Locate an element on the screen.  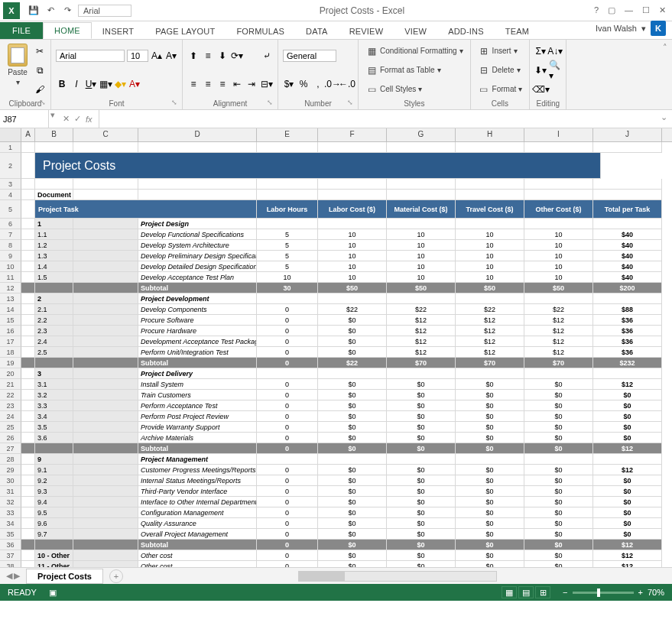
section-id: 2 is located at coordinates (54, 299).